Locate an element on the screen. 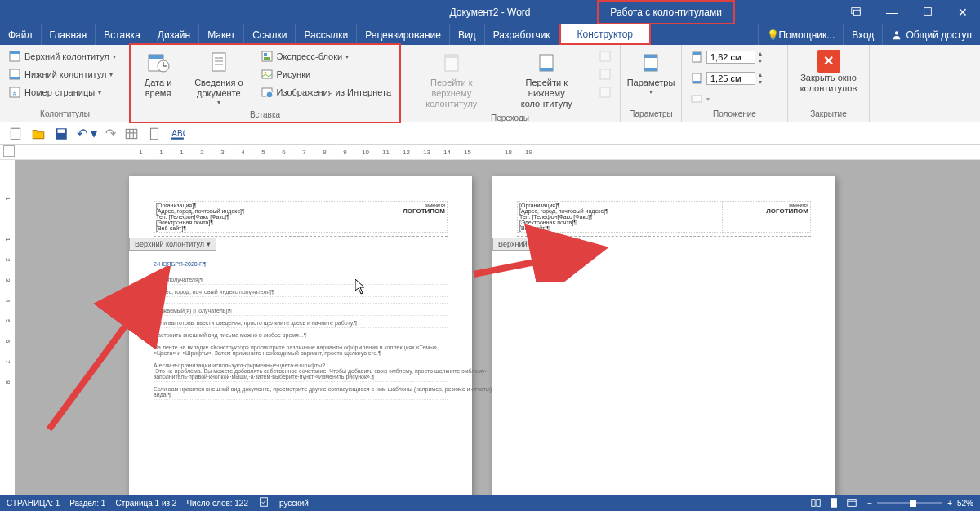  qa-spellcheck-icon: ABC is located at coordinates (177, 134).